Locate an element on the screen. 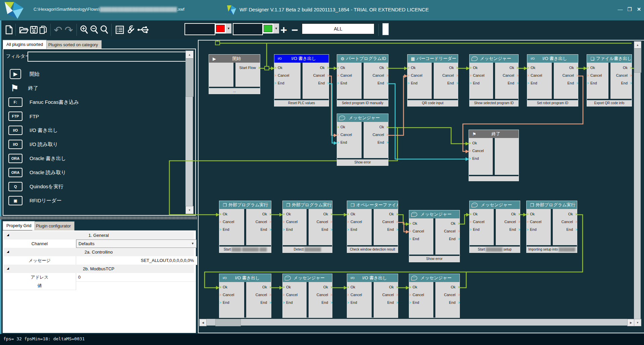  minimize-button: — is located at coordinates (620, 9).